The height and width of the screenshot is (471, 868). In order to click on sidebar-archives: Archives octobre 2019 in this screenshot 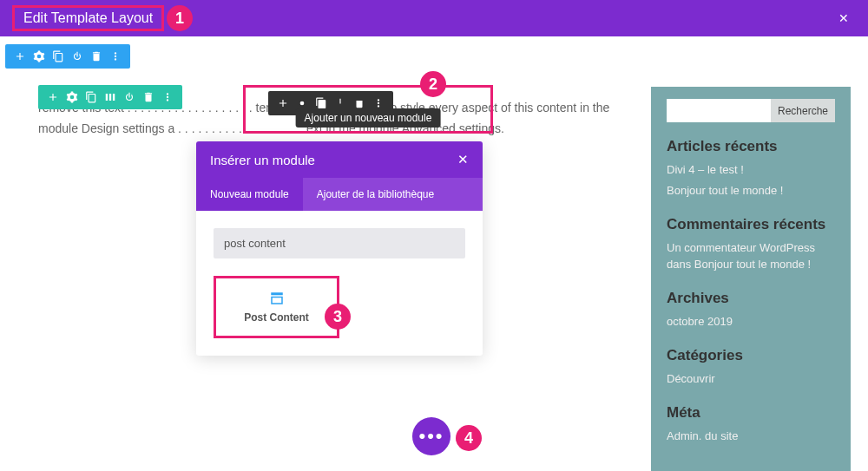, I will do `click(751, 310)`.